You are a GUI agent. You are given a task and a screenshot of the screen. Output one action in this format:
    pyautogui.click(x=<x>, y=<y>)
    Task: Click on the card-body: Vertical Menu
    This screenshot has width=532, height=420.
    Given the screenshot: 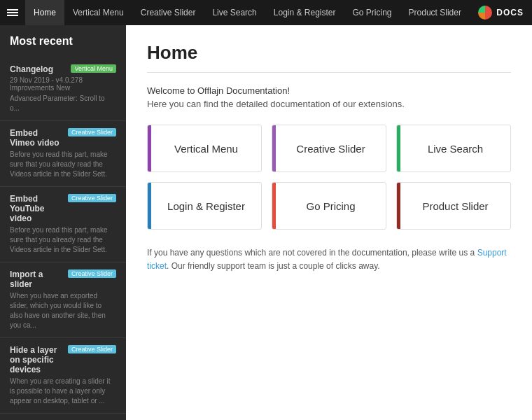 What is the action you would take?
    pyautogui.click(x=206, y=148)
    